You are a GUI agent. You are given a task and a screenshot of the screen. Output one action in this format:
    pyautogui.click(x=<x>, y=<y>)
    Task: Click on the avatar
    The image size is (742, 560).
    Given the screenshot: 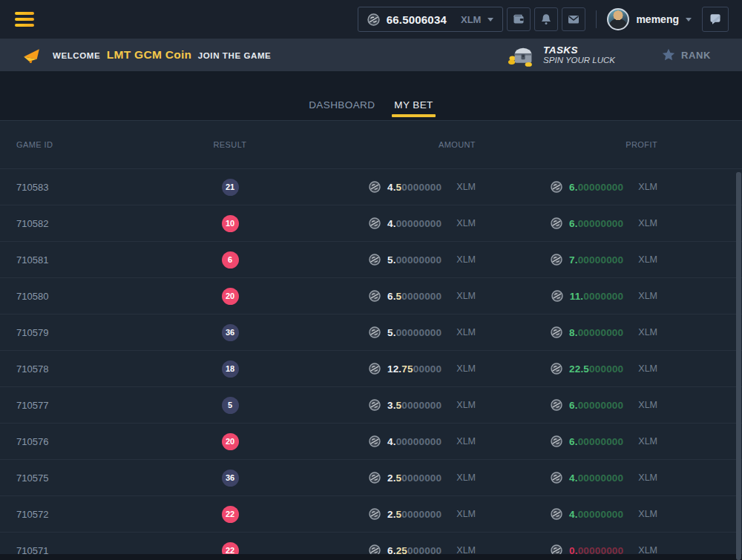 What is the action you would take?
    pyautogui.click(x=618, y=19)
    